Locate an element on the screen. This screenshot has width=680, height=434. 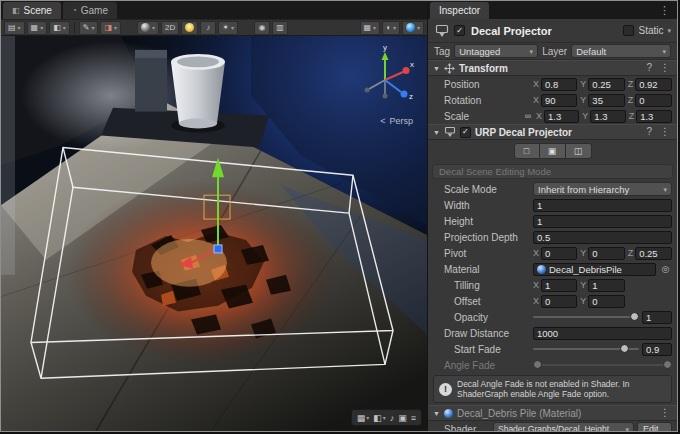
width-label: Width is located at coordinates (487, 206).